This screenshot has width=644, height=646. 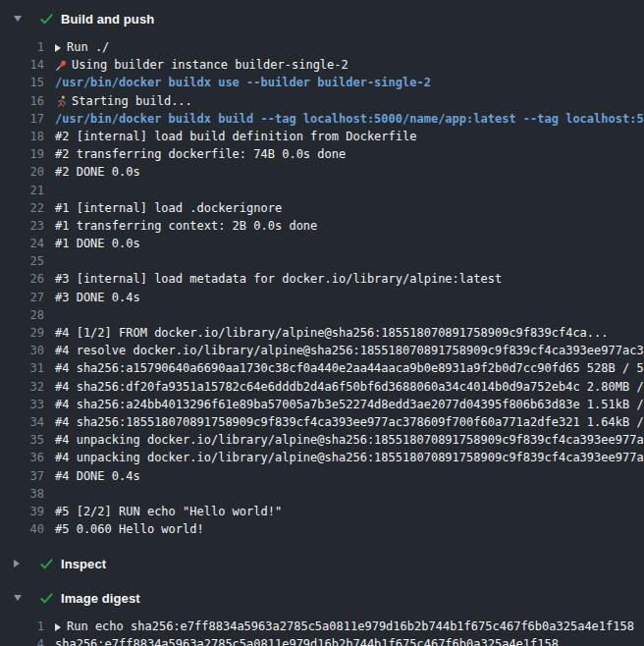 What do you see at coordinates (22, 208) in the screenshot?
I see `line-number: 22` at bounding box center [22, 208].